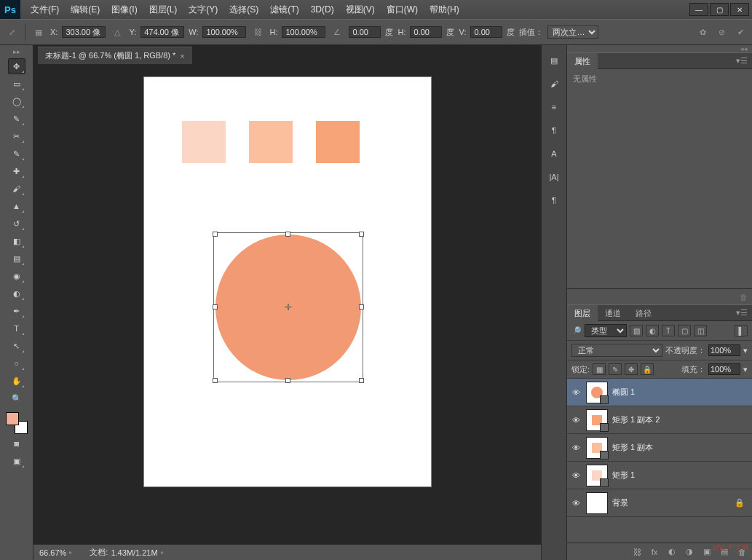  What do you see at coordinates (652, 331) in the screenshot?
I see `filter-adjust-icon: ◐` at bounding box center [652, 331].